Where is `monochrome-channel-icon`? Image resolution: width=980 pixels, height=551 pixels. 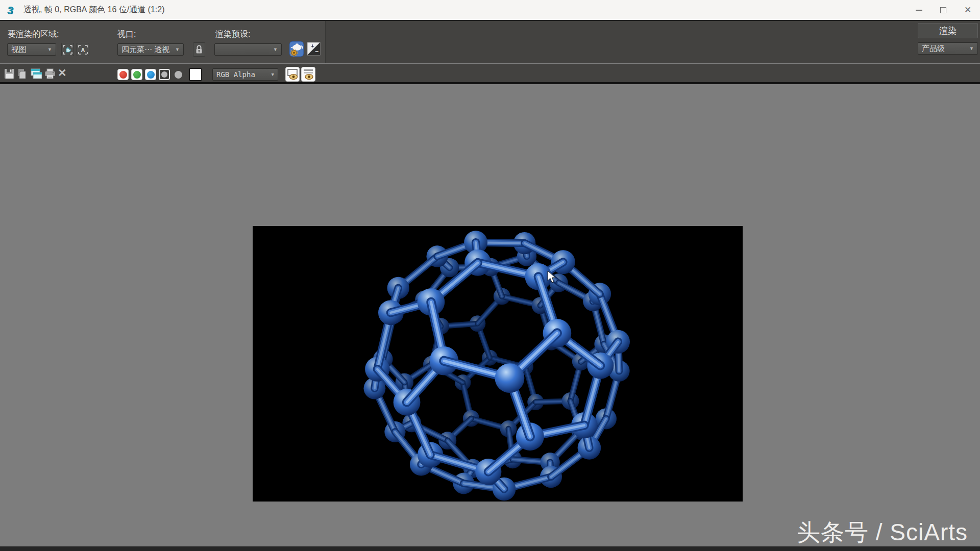 monochrome-channel-icon is located at coordinates (164, 74).